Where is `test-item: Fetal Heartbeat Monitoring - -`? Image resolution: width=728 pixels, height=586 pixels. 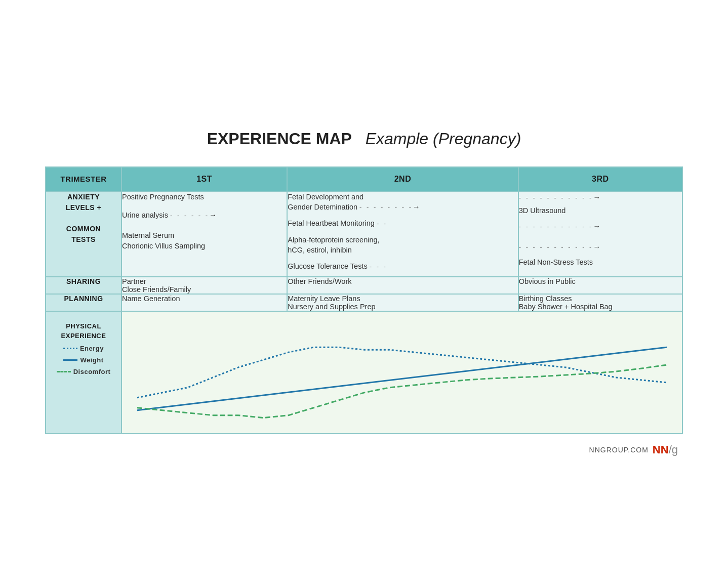 test-item: Fetal Heartbeat Monitoring - - is located at coordinates (402, 223).